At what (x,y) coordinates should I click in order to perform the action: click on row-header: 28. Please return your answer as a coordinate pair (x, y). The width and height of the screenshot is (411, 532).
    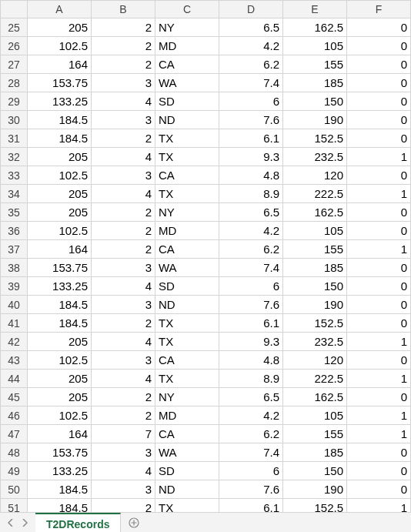
    Looking at the image, I should click on (14, 83).